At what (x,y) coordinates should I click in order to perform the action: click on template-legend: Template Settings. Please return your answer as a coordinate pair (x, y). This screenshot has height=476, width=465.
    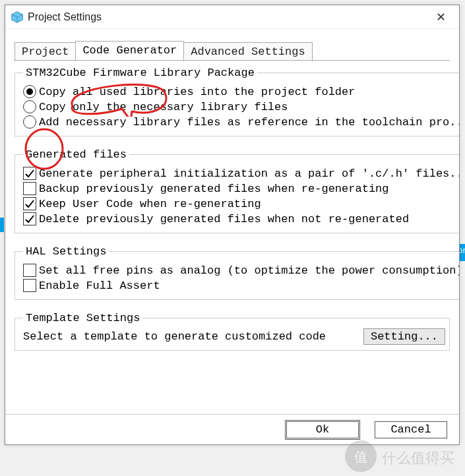
    Looking at the image, I should click on (83, 318).